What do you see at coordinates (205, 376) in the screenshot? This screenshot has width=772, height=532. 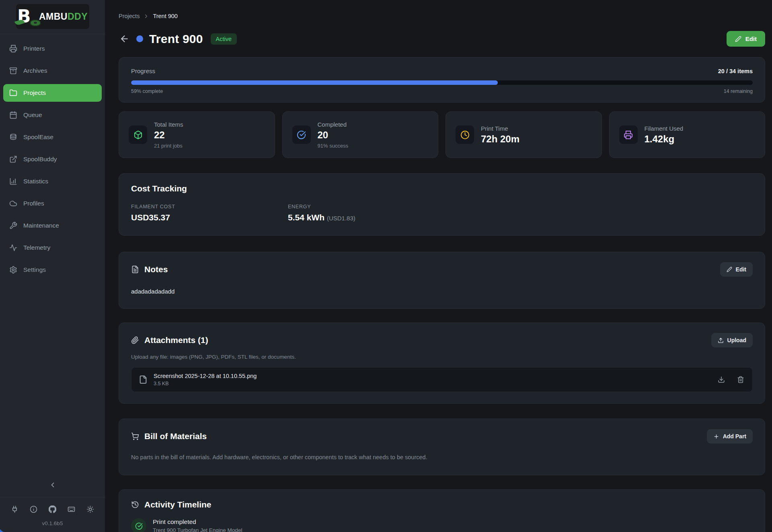 I see `attachment-filename: Screenshot 2025-12-28 at 10.10.55.png` at bounding box center [205, 376].